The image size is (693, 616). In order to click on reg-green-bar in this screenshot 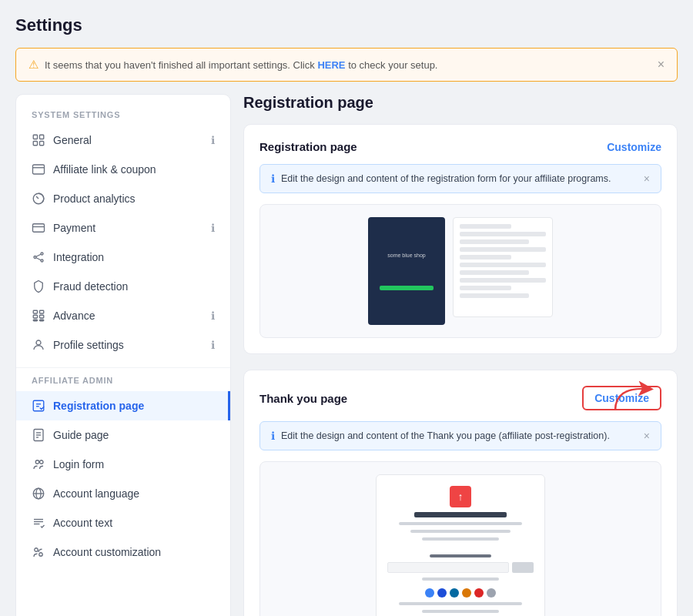, I will do `click(407, 288)`.